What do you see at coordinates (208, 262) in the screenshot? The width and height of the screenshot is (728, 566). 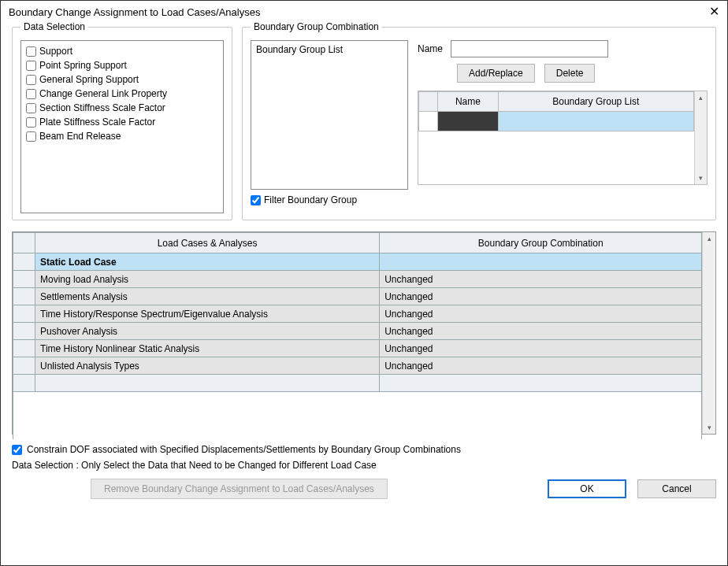 I see `grid-cell-load: Static Load Case` at bounding box center [208, 262].